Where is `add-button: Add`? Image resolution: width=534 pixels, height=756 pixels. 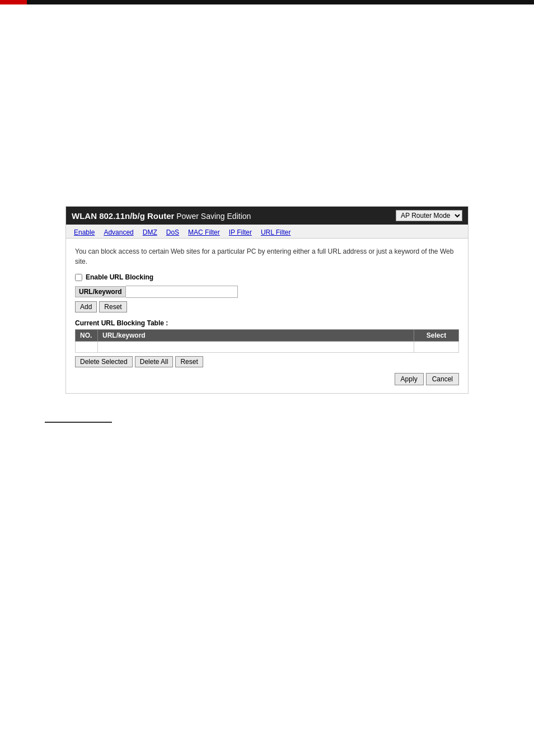
add-button: Add is located at coordinates (86, 307).